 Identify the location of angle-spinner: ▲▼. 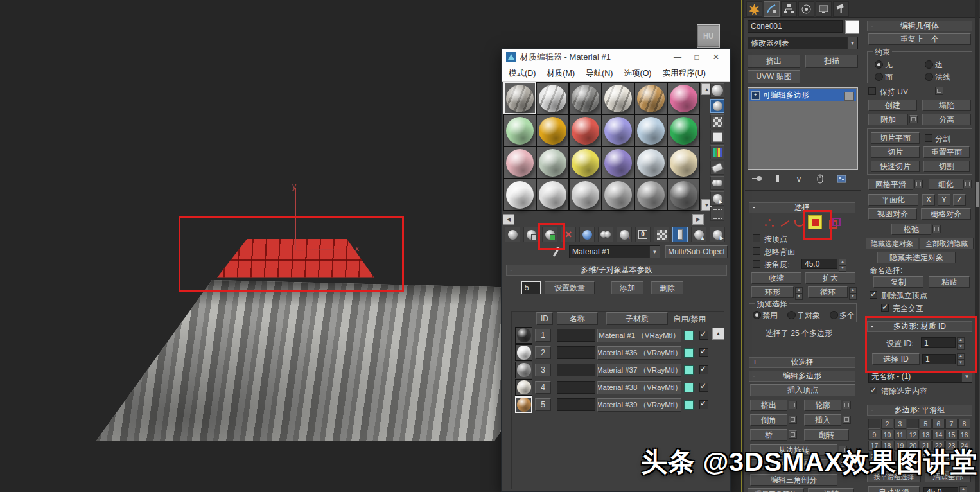
(843, 265).